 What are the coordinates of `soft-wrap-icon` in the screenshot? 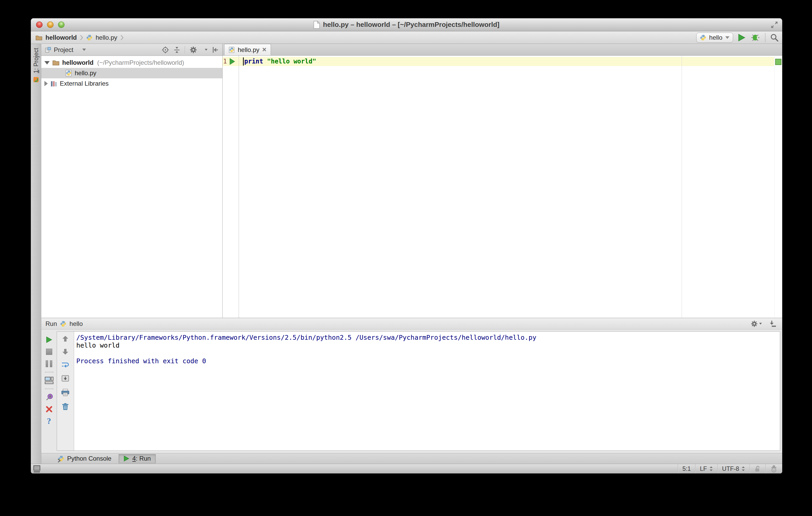 It's located at (65, 365).